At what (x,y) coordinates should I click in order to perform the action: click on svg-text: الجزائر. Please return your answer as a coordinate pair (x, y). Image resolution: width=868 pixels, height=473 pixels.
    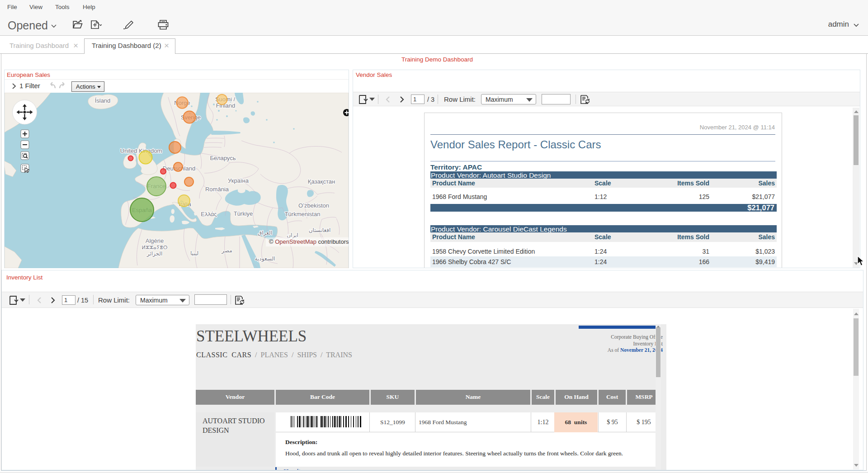
    Looking at the image, I should click on (155, 254).